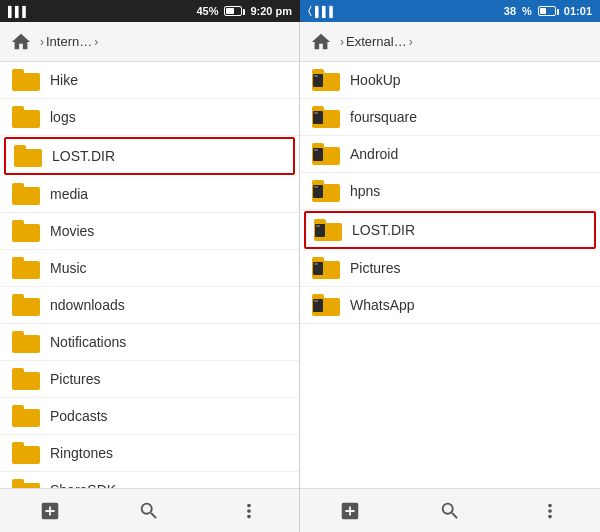 This screenshot has width=600, height=532. I want to click on battery-icon-right, so click(547, 11).